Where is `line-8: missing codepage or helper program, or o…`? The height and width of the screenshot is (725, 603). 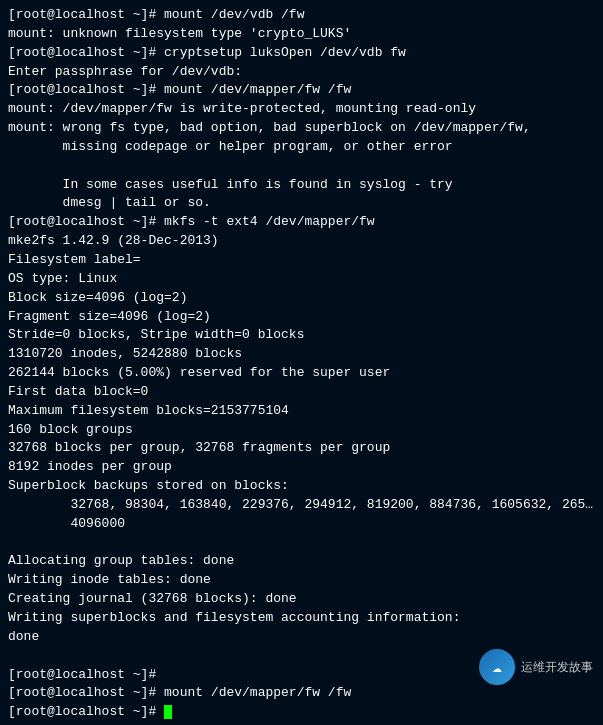
line-8: missing codepage or helper program, or o… is located at coordinates (302, 148).